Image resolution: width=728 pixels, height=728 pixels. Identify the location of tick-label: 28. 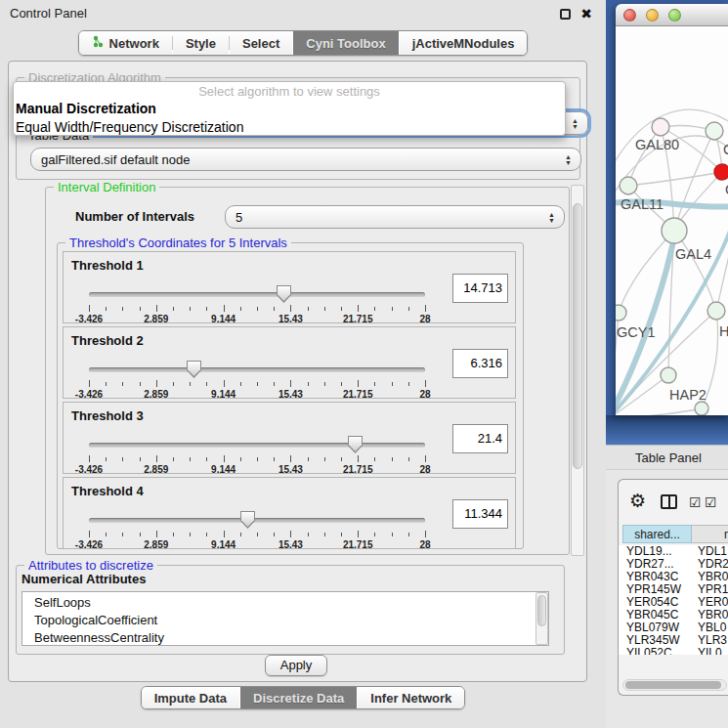
(424, 395).